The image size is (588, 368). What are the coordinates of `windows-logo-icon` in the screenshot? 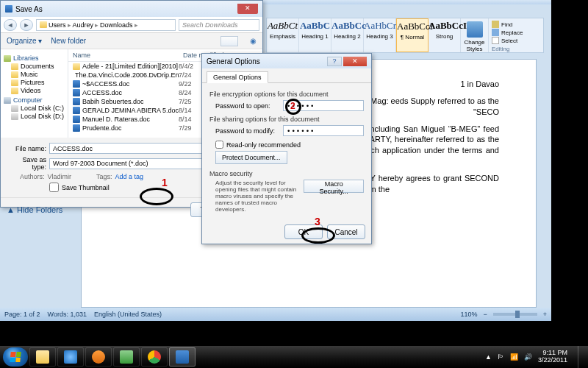 It's located at (15, 357).